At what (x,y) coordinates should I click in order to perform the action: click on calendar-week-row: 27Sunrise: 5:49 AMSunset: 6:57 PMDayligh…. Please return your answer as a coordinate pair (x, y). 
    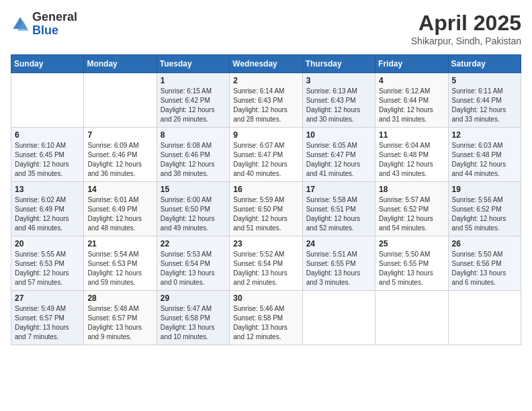
    Looking at the image, I should click on (266, 318).